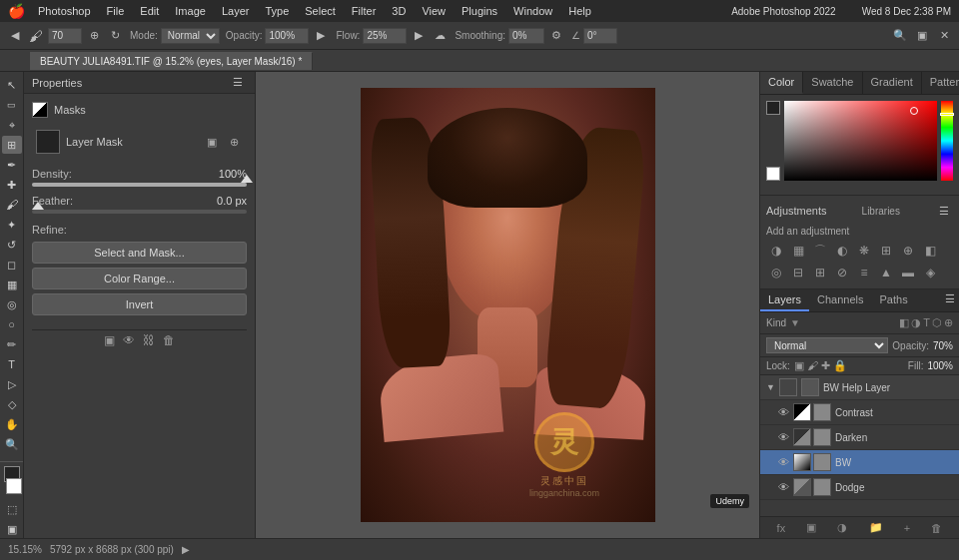 This screenshot has width=959, height=560. I want to click on opacity-input, so click(287, 36).